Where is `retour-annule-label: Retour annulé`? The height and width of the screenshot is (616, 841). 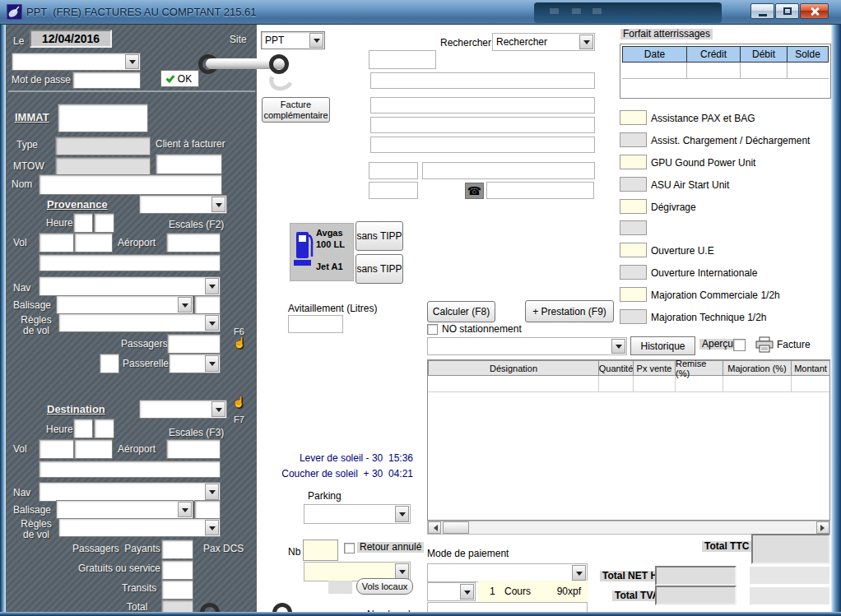
retour-annule-label: Retour annulé is located at coordinates (390, 548).